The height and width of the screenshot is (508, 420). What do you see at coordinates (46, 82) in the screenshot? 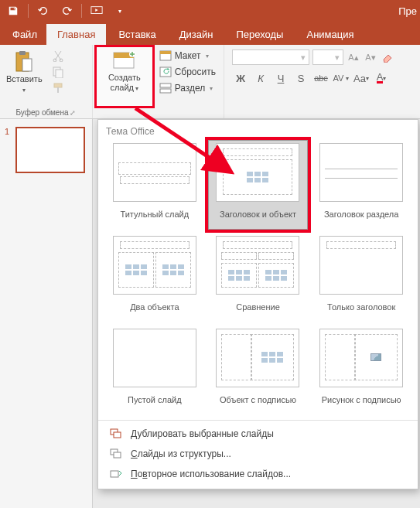
I see `group-clipboard: Вставить▾ Буфер обмена⤢` at bounding box center [46, 82].